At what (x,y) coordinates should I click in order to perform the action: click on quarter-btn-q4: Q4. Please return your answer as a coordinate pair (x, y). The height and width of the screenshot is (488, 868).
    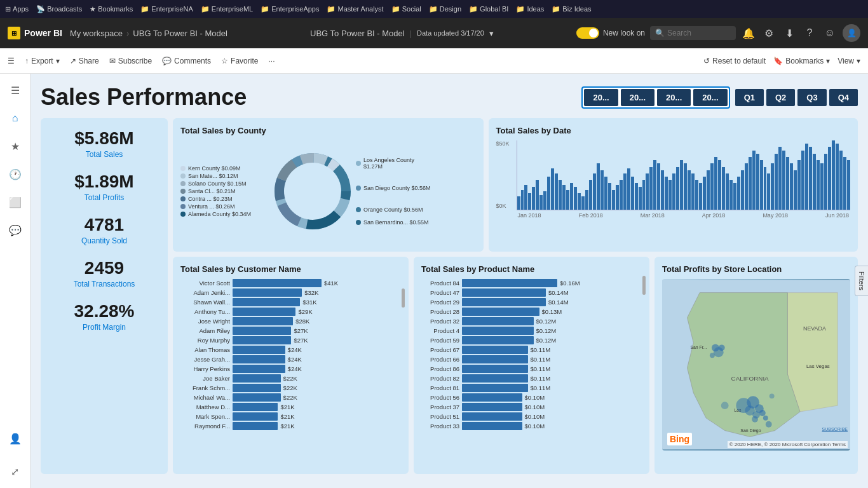
    Looking at the image, I should click on (844, 98).